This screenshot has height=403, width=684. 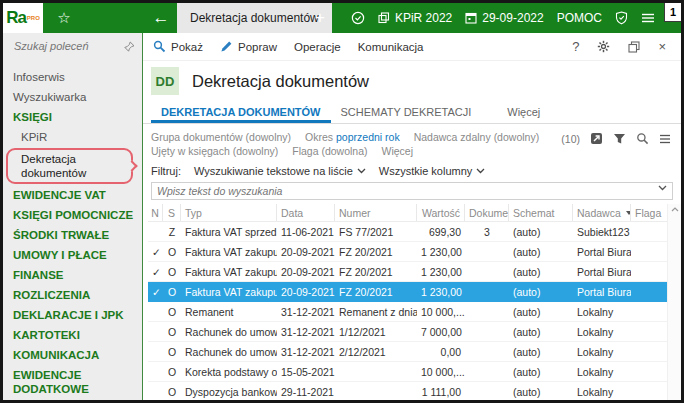 What do you see at coordinates (248, 46) in the screenshot?
I see `edit-button: Popraw` at bounding box center [248, 46].